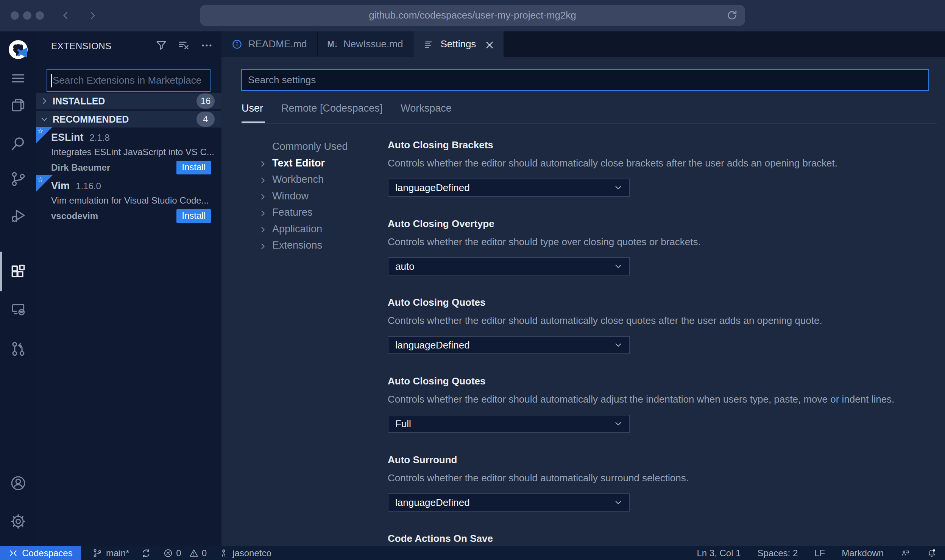 The image size is (945, 560). What do you see at coordinates (458, 44) in the screenshot?
I see `tab-label: Settings` at bounding box center [458, 44].